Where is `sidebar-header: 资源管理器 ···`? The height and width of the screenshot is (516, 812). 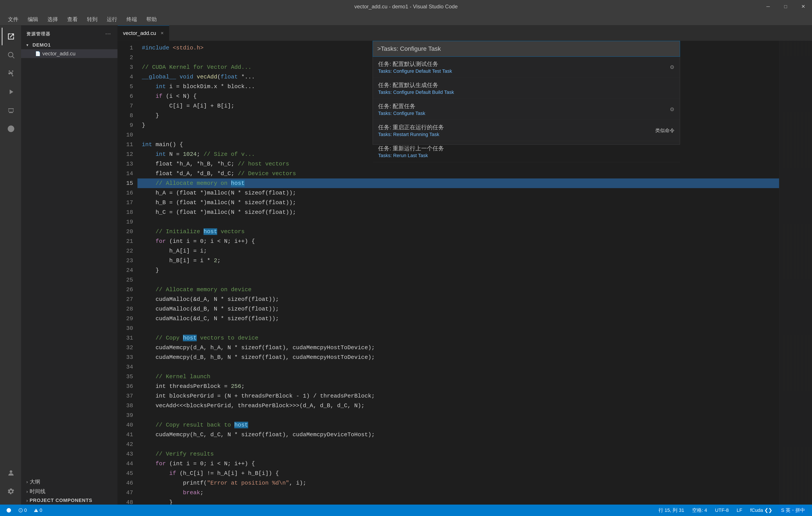 sidebar-header: 资源管理器 ··· is located at coordinates (69, 33).